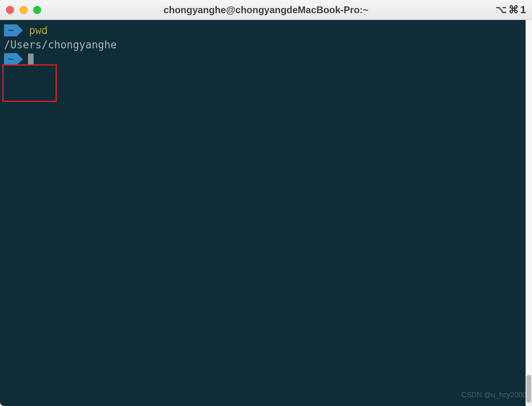 This screenshot has height=406, width=532. What do you see at coordinates (266, 10) in the screenshot?
I see `titlebar: chongyanghe@chongyangdeMacBook-Pro:~ ⌥⌘1` at bounding box center [266, 10].